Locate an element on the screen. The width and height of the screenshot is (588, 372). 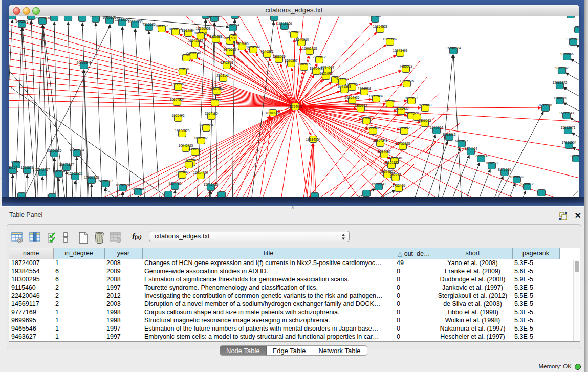
svg-text: 10958107 is located at coordinates (105, 181).